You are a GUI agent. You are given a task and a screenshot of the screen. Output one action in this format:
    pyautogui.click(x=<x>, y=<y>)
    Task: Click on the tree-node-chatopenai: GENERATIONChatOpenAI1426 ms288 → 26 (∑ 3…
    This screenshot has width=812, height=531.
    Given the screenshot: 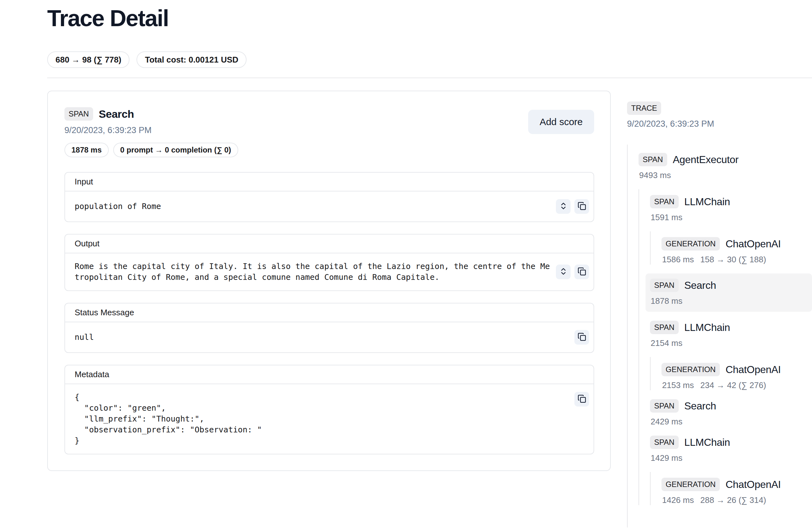 What is the action you would take?
    pyautogui.click(x=737, y=491)
    